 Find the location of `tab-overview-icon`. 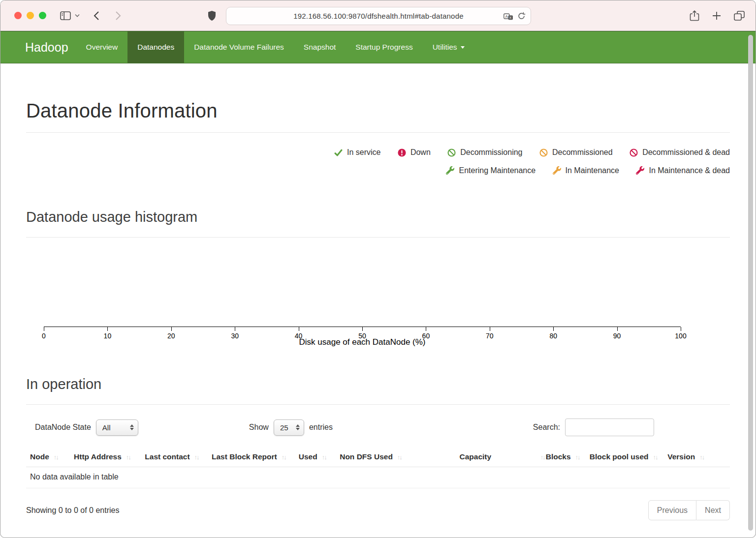

tab-overview-icon is located at coordinates (739, 16).